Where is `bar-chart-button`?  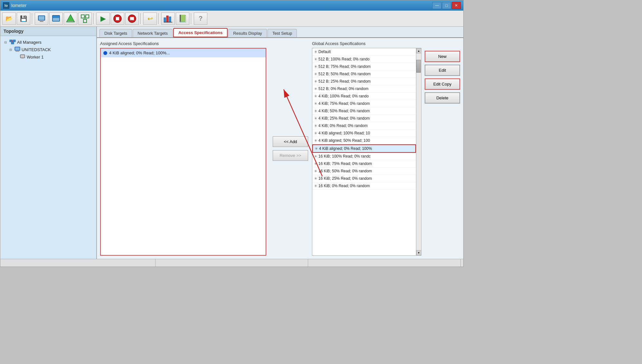
bar-chart-button is located at coordinates (168, 19).